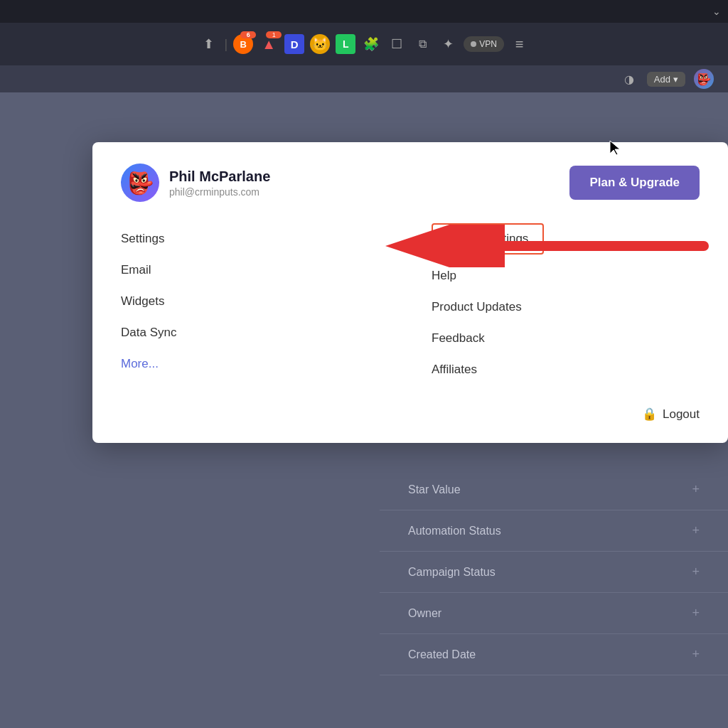  I want to click on admin-settings-menu-item: Admin Settings, so click(488, 239).